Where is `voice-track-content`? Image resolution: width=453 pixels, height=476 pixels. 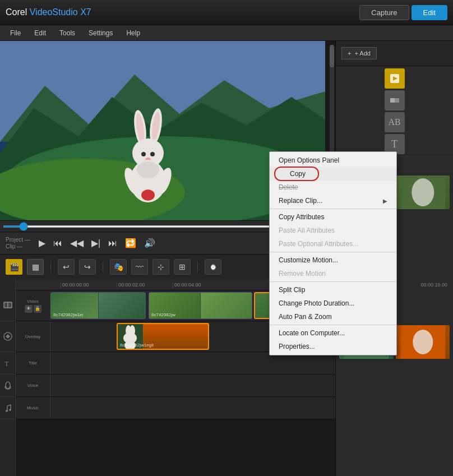 voice-track-content is located at coordinates (193, 386).